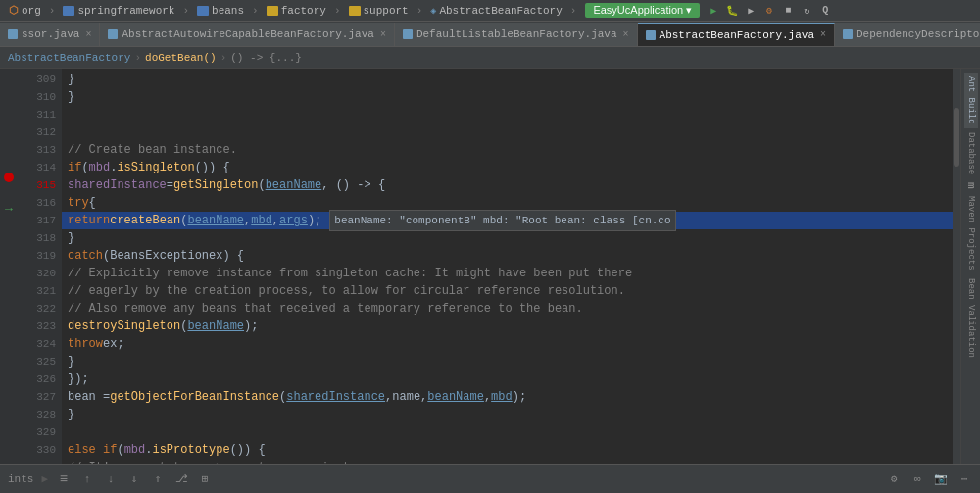  What do you see at coordinates (490, 11) in the screenshot?
I see `top-navigation: ⬡ org › springframework › beans › factor…` at bounding box center [490, 11].